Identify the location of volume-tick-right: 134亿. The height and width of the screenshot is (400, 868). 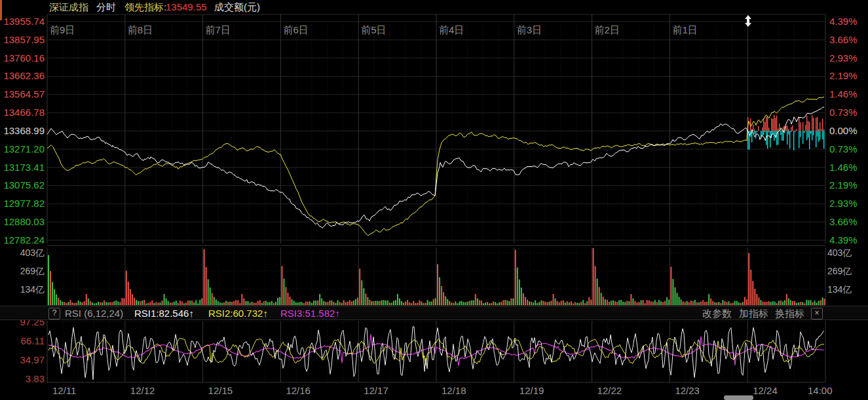
(840, 289).